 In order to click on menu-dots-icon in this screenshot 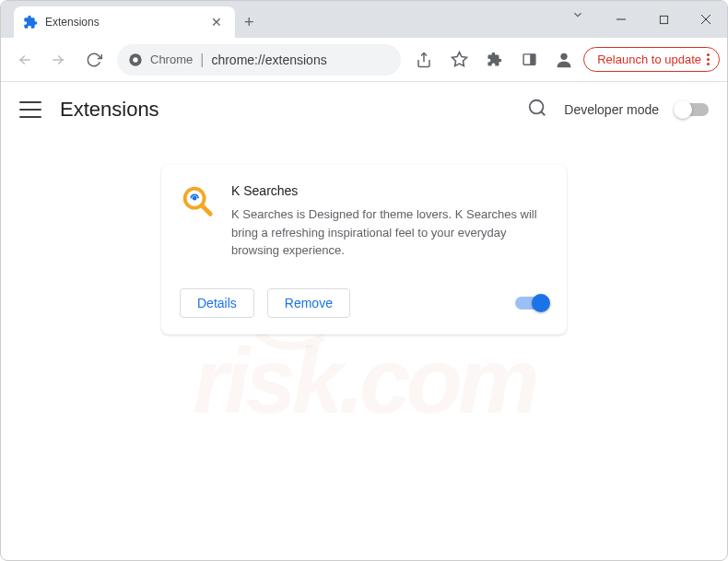, I will do `click(708, 59)`.